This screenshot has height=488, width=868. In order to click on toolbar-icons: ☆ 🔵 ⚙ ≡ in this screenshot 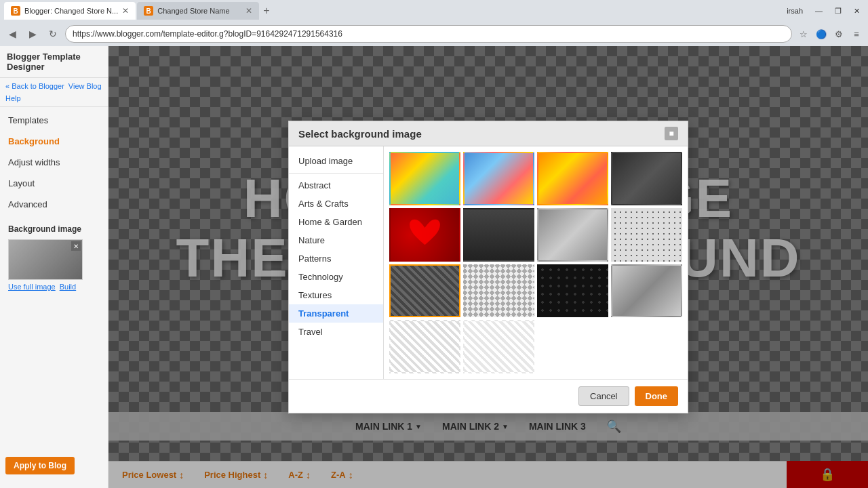, I will do `click(830, 34)`.